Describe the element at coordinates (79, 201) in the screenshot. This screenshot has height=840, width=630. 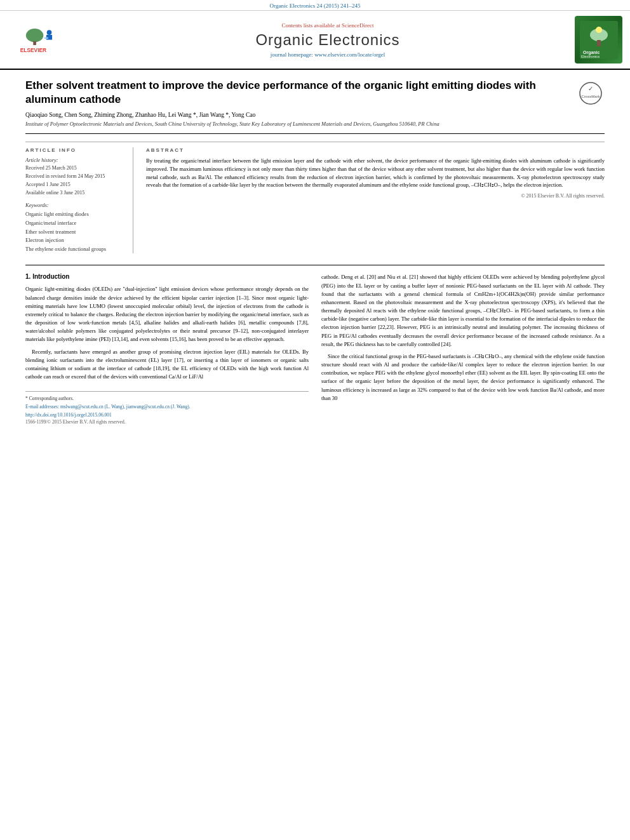
I see `article-info-column: ARTICLE INFO Article history: Received 2…` at that location.